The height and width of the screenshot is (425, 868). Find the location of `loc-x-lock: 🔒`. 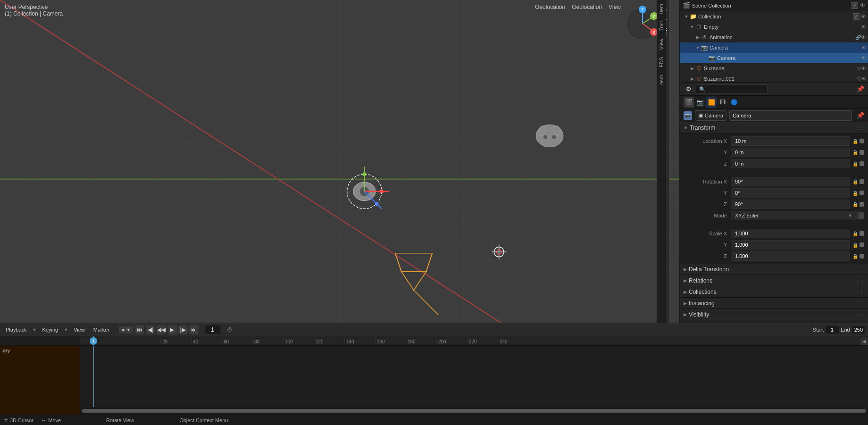

loc-x-lock: 🔒 is located at coordinates (855, 141).